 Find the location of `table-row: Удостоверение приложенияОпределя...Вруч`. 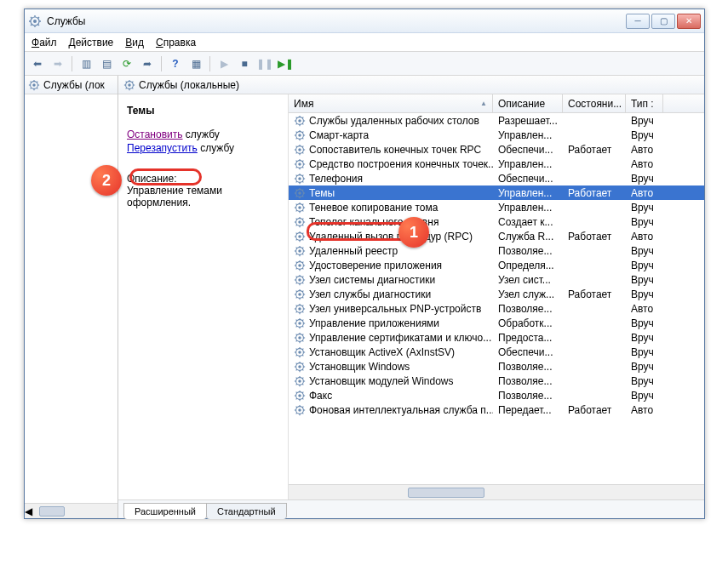

table-row: Удостоверение приложенияОпределя...Вруч is located at coordinates (496, 265).